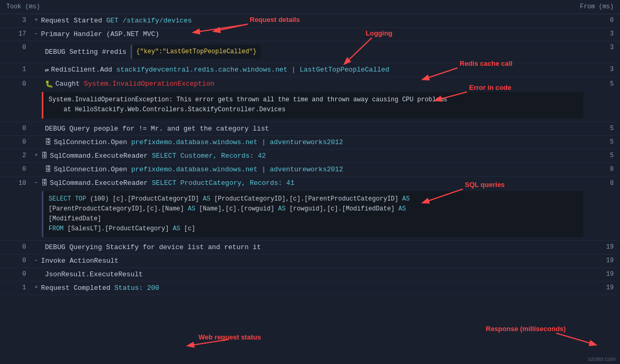  What do you see at coordinates (16, 34) in the screenshot?
I see `took-cell: 17` at bounding box center [16, 34].